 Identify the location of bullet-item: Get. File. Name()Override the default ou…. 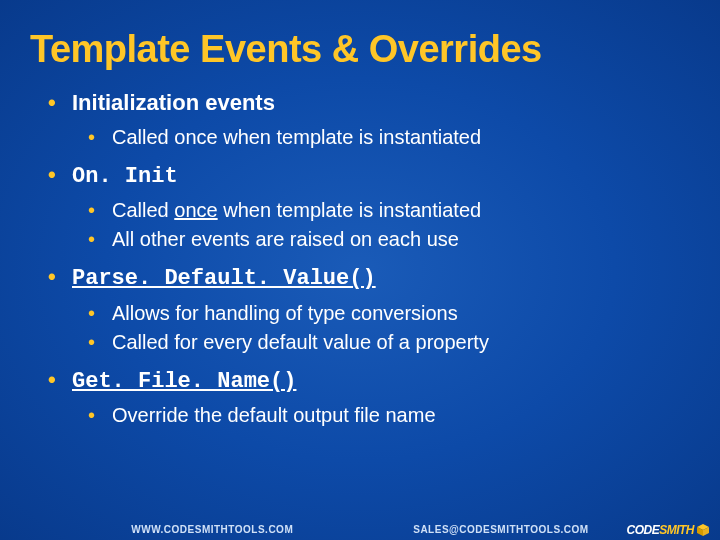
(369, 398).